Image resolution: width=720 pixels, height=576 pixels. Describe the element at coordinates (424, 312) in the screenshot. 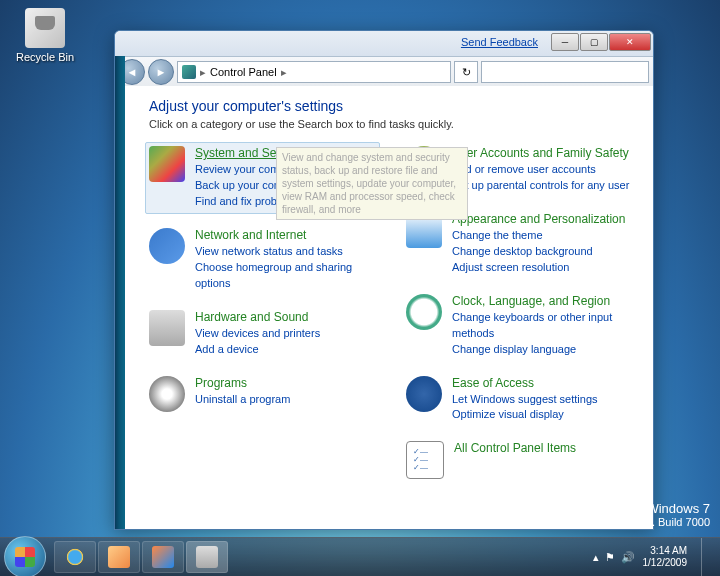

I see `clock-icon` at that location.